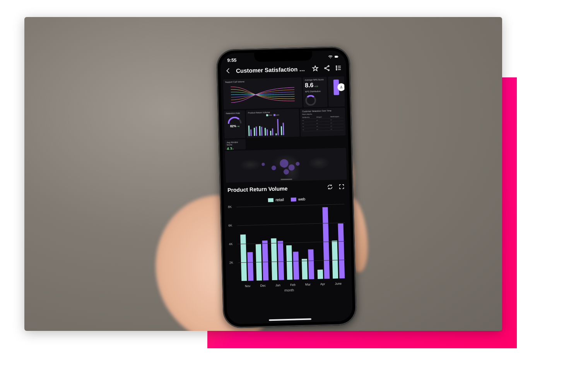  Describe the element at coordinates (308, 284) in the screenshot. I see `x-tick: Mar` at that location.